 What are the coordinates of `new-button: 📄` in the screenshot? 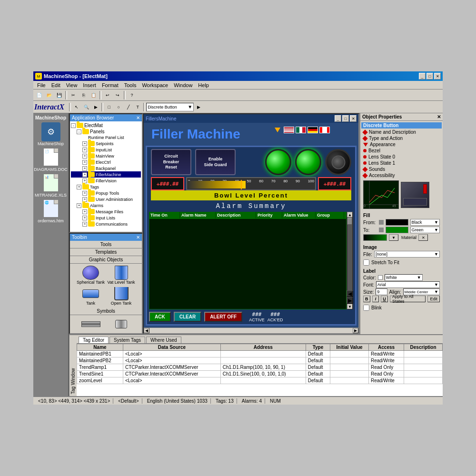 It's located at (39, 95).